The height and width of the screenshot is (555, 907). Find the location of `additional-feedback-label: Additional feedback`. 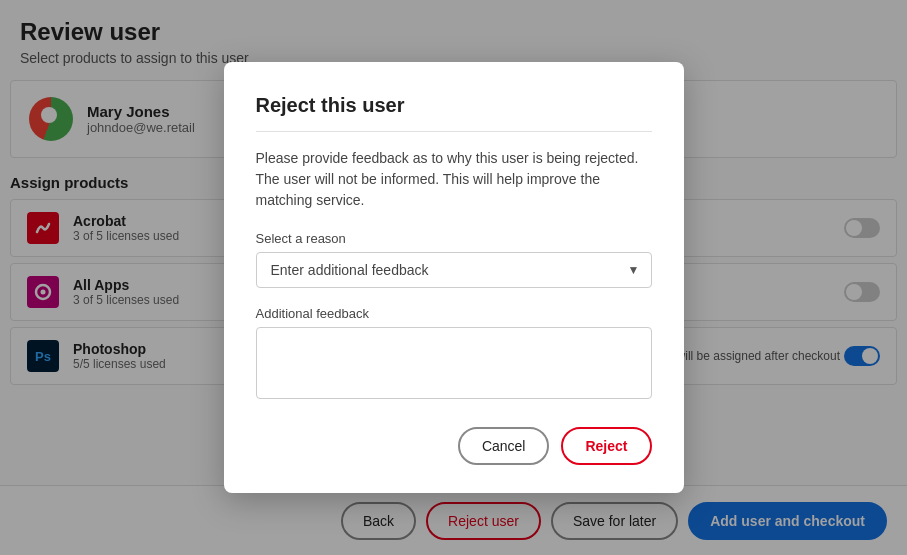

additional-feedback-label: Additional feedback is located at coordinates (454, 314).